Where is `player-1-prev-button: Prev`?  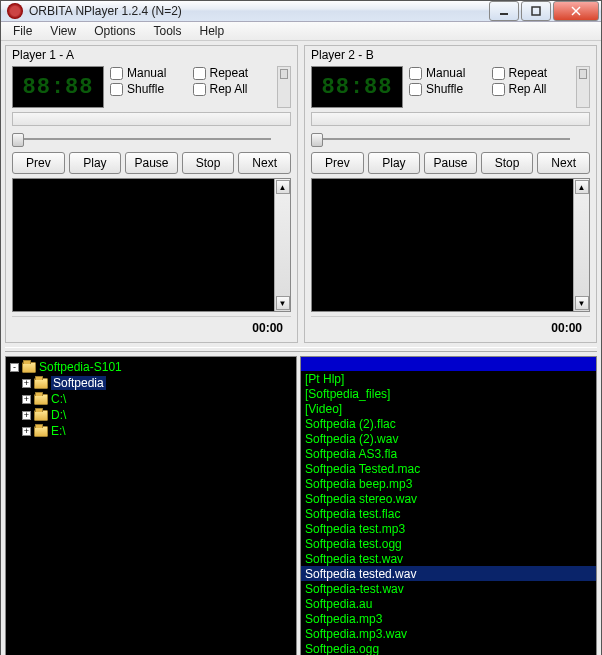
player-1-prev-button: Prev is located at coordinates (38, 163).